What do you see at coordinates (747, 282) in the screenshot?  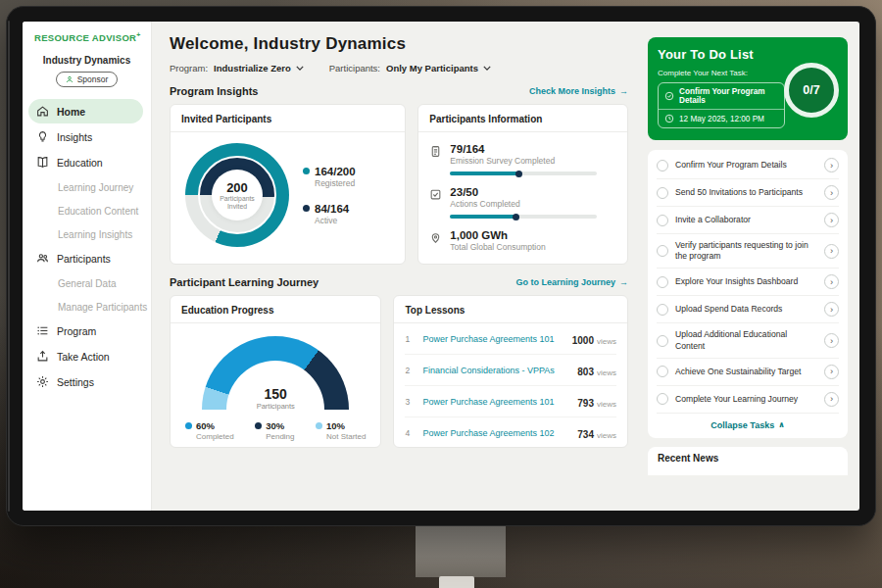 I see `task-label: Explore Your Insights Dashboard` at bounding box center [747, 282].